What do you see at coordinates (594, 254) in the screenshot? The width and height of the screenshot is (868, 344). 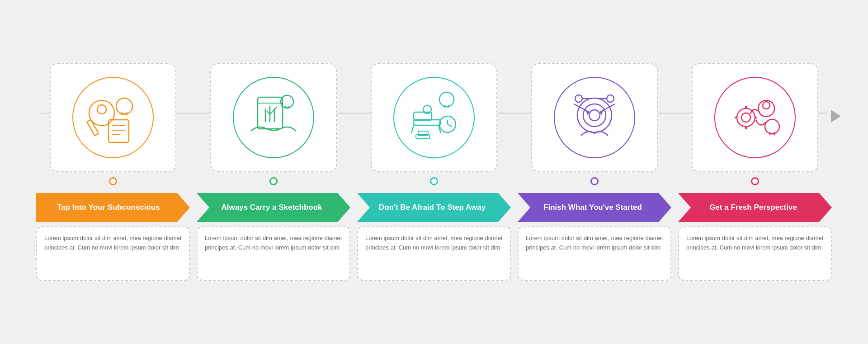 I see `desc-card-4: Lorem ipsum dolor sit dim amet, mea regi…` at bounding box center [594, 254].